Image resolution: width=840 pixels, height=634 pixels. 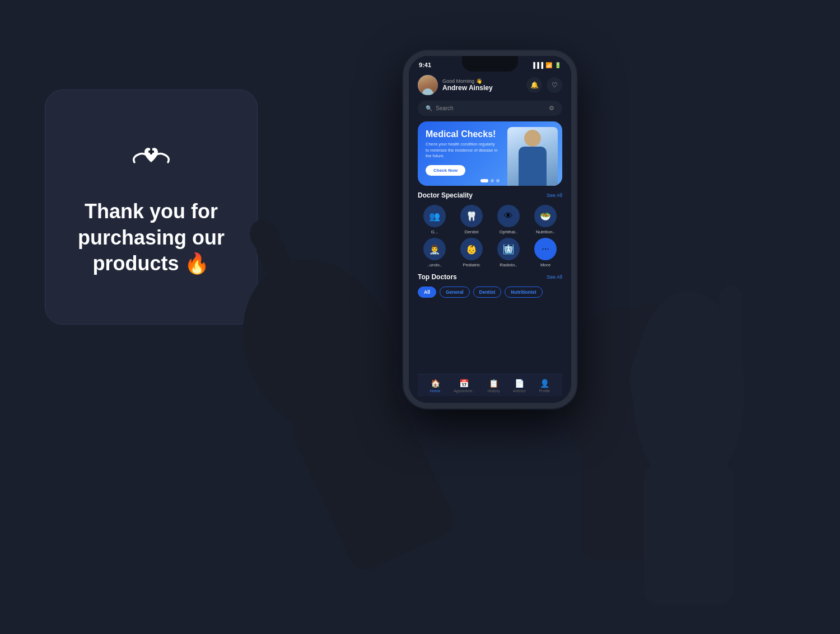 What do you see at coordinates (435, 219) in the screenshot?
I see `specialty-general: 👥 G...` at bounding box center [435, 219].